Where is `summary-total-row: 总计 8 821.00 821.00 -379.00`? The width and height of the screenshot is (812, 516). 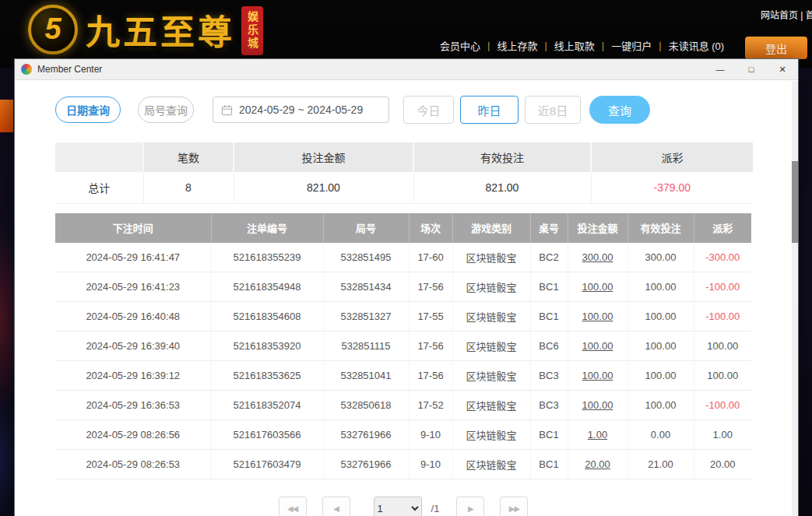 summary-total-row: 总计 8 821.00 821.00 -379.00 is located at coordinates (404, 188).